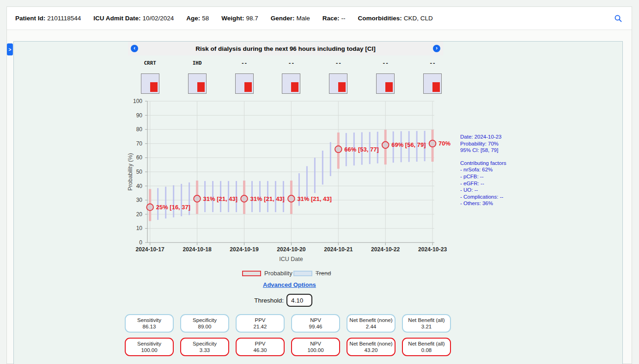 Image resolution: width=639 pixels, height=364 pixels. I want to click on x-tick-label: 2024-10-17, so click(151, 249).